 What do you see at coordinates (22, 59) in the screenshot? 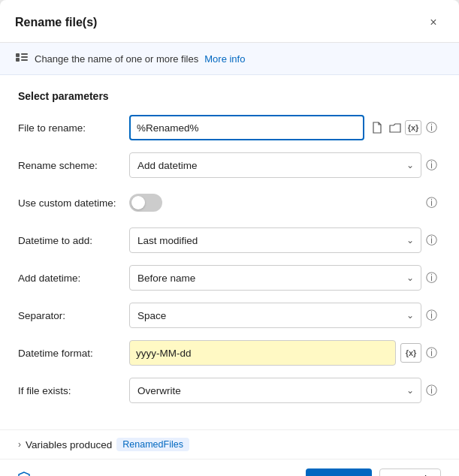
I see `info-bar-icon` at bounding box center [22, 59].